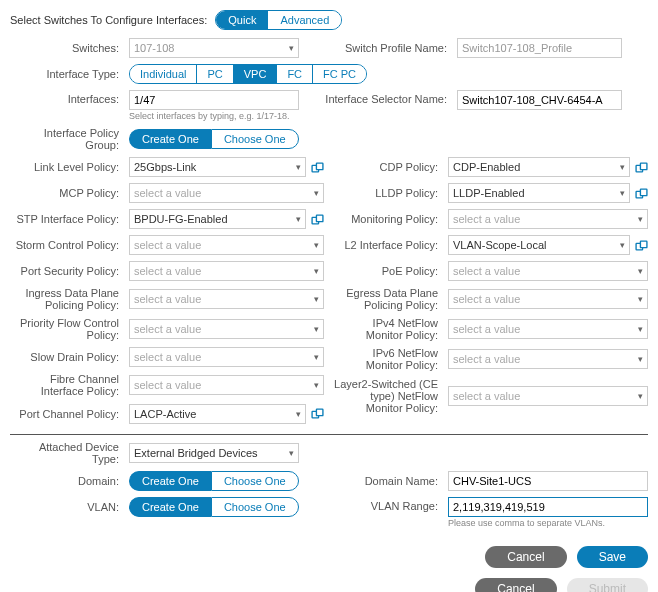  Describe the element at coordinates (68, 271) in the screenshot. I see `portsec-label: Port Security Policy:` at that location.